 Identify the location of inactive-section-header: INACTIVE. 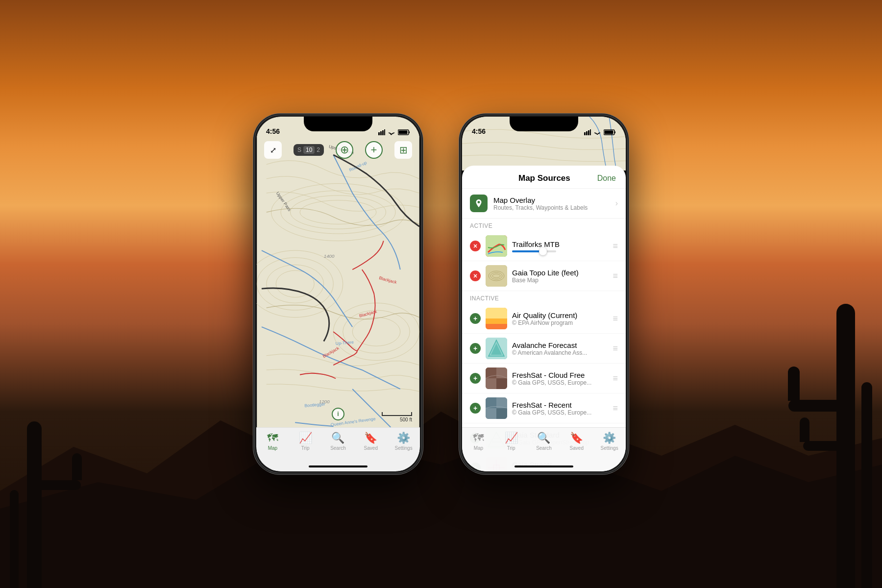
(544, 297).